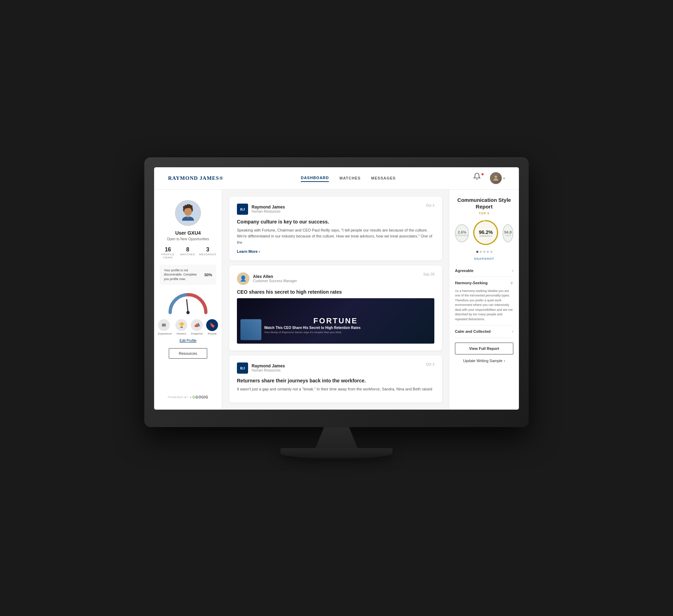 Image resolution: width=673 pixels, height=616 pixels. Describe the element at coordinates (208, 253) in the screenshot. I see `stat-messages: 3 MESSAGES` at that location.